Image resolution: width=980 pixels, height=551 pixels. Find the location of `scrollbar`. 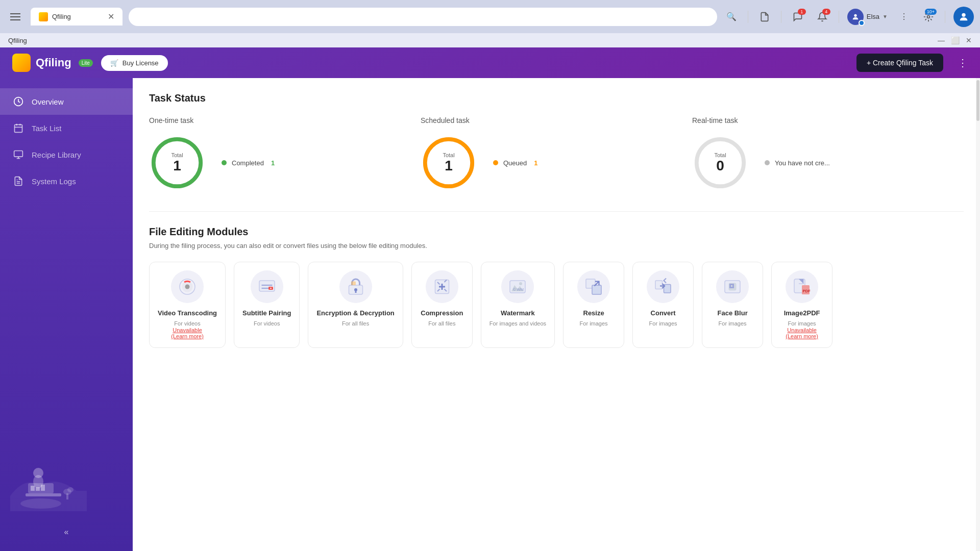

scrollbar is located at coordinates (978, 314).